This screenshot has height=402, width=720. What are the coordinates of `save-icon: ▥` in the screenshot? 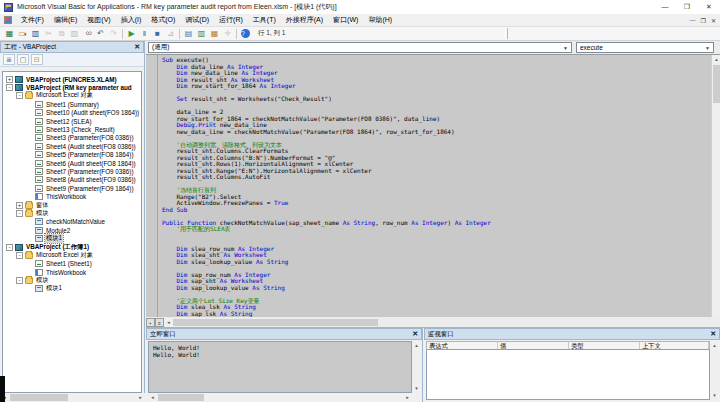 It's located at (36, 34).